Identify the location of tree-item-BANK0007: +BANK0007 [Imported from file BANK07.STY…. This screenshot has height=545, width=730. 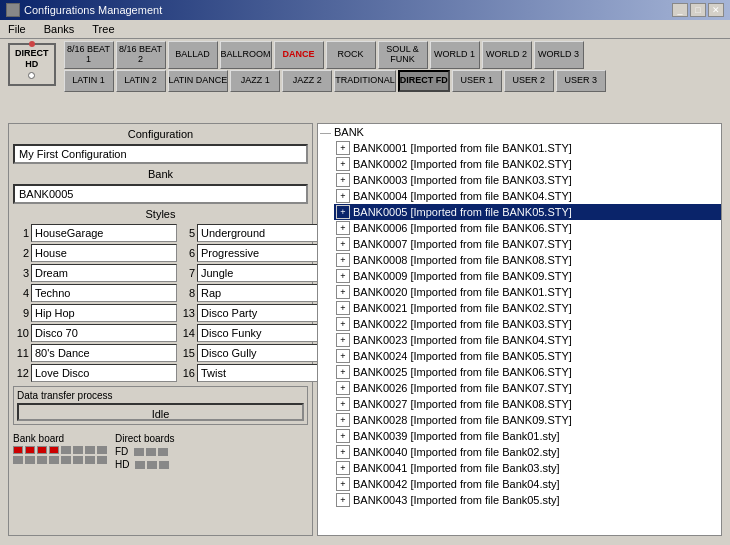
(528, 244).